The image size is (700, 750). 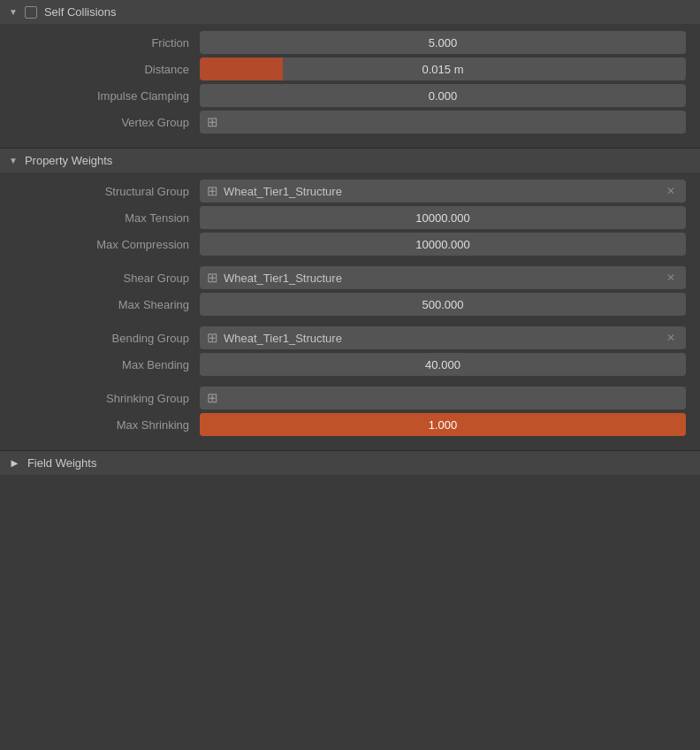 I want to click on max-compression-row: Max Compression 10000.000, so click(x=350, y=244).